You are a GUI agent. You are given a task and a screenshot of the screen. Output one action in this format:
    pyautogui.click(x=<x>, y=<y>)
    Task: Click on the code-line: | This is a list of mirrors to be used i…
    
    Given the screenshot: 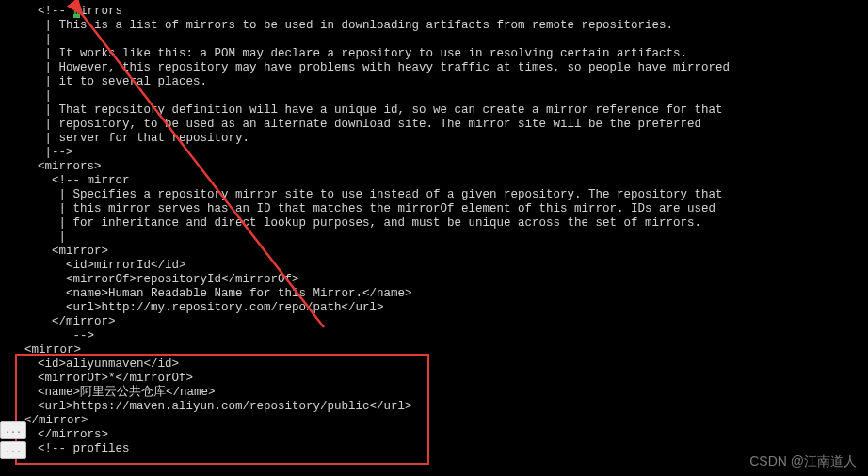 What is the action you would take?
    pyautogui.click(x=434, y=26)
    